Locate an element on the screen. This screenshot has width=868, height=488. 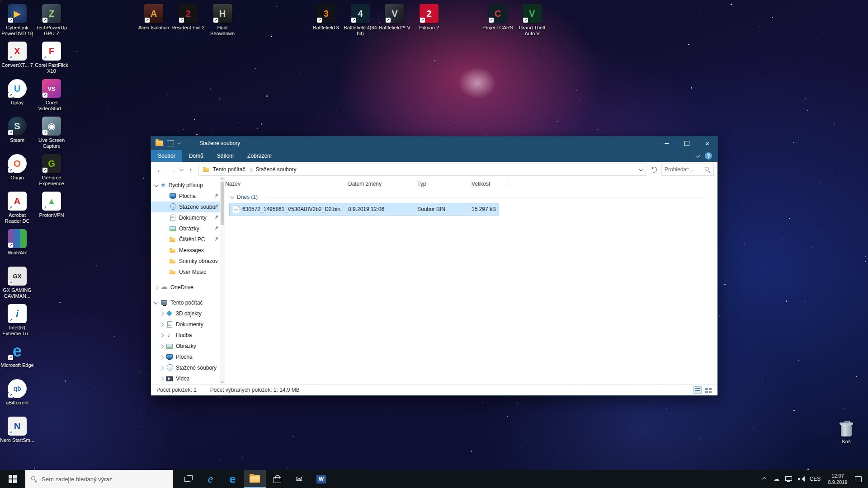
close-button: × is located at coordinates (707, 143).